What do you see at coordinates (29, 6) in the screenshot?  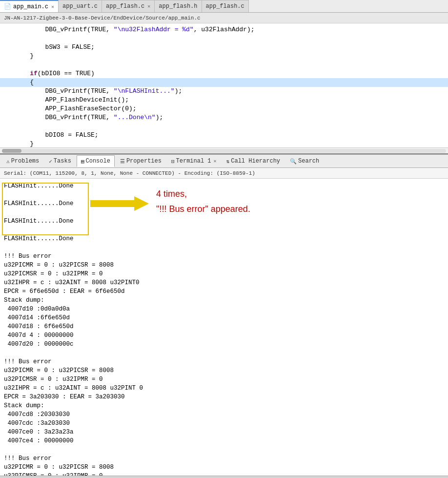 I see `tab-app-main-c: 📄 app_main.c ✕` at bounding box center [29, 6].